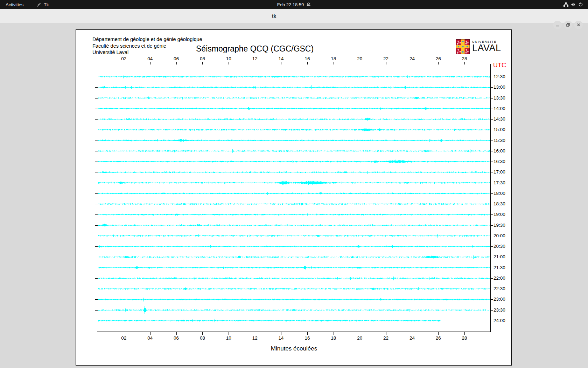 The image size is (588, 368). Describe the element at coordinates (499, 172) in the screenshot. I see `row-time-label: 17:00` at that location.